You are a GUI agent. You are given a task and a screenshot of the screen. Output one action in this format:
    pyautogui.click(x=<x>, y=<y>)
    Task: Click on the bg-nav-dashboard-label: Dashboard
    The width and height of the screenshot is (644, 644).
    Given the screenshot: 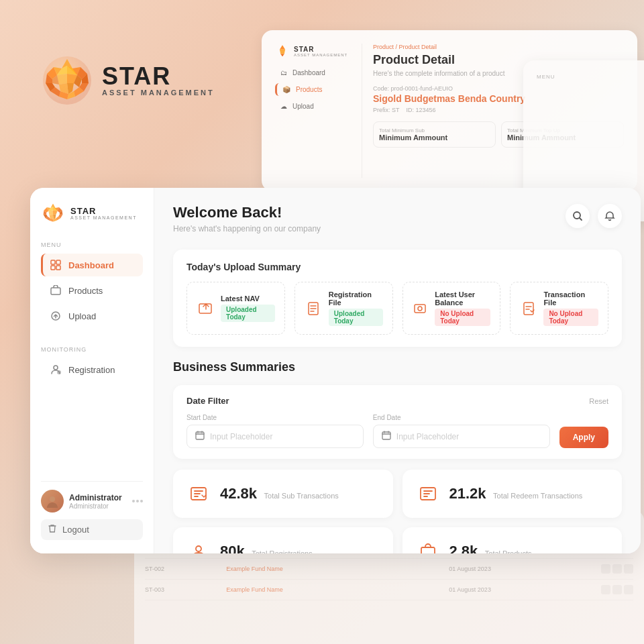 What is the action you would take?
    pyautogui.click(x=309, y=72)
    